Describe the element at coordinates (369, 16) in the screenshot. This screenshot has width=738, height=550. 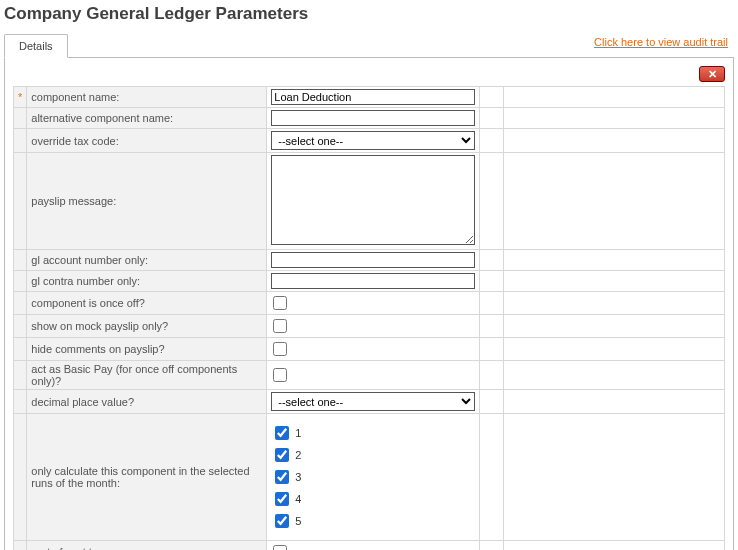
I see `page-title: Company General Ledger Parameters` at that location.